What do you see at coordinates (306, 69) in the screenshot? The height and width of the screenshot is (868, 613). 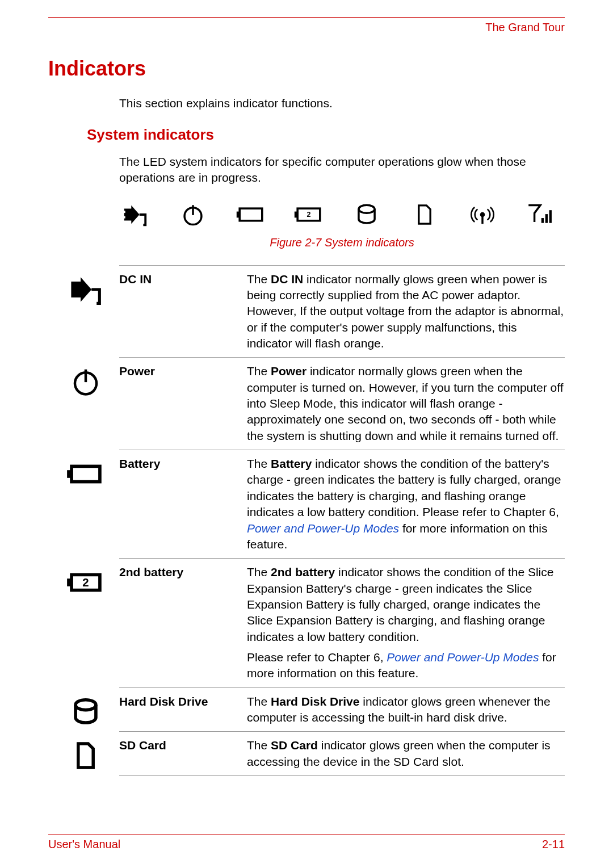 I see `heading-indicators: Indicators` at bounding box center [306, 69].